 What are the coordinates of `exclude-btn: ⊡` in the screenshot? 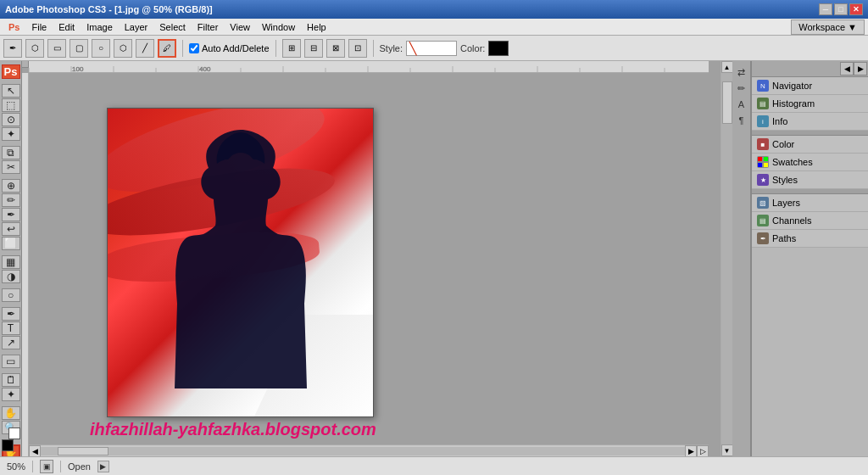 It's located at (358, 48).